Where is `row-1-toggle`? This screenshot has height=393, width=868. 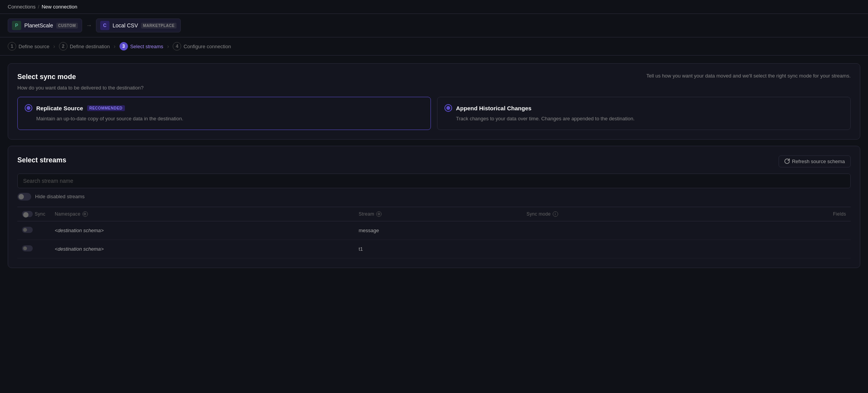 row-1-toggle is located at coordinates (27, 230).